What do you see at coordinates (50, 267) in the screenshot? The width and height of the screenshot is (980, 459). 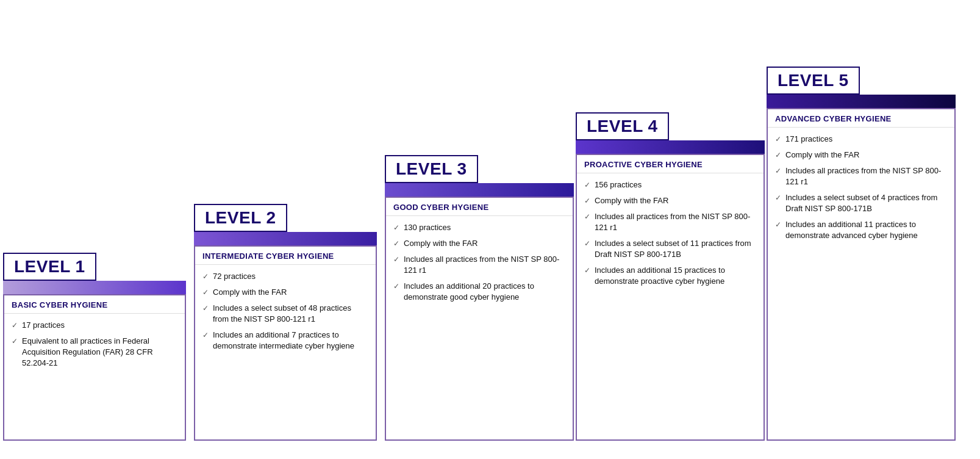 I see `level-1-title: LEVEL 1` at bounding box center [50, 267].